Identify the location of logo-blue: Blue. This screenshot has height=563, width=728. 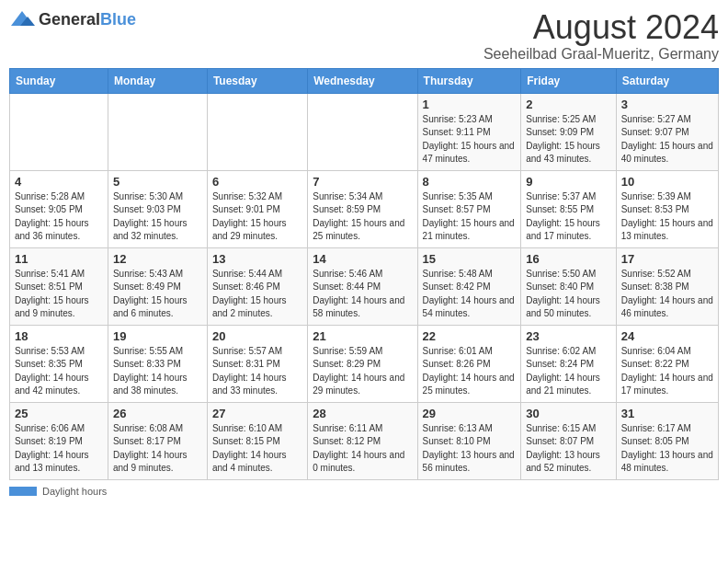
(118, 19).